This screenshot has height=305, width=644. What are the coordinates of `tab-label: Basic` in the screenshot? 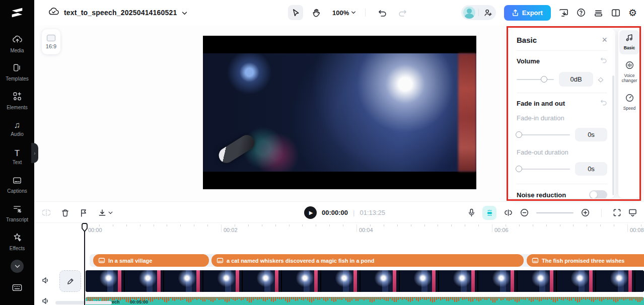 It's located at (629, 48).